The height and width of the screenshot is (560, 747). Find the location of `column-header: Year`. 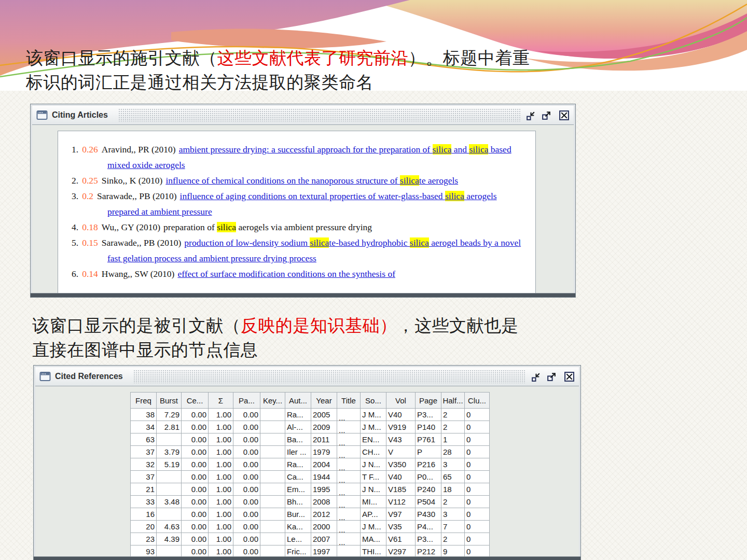

column-header: Year is located at coordinates (324, 400).